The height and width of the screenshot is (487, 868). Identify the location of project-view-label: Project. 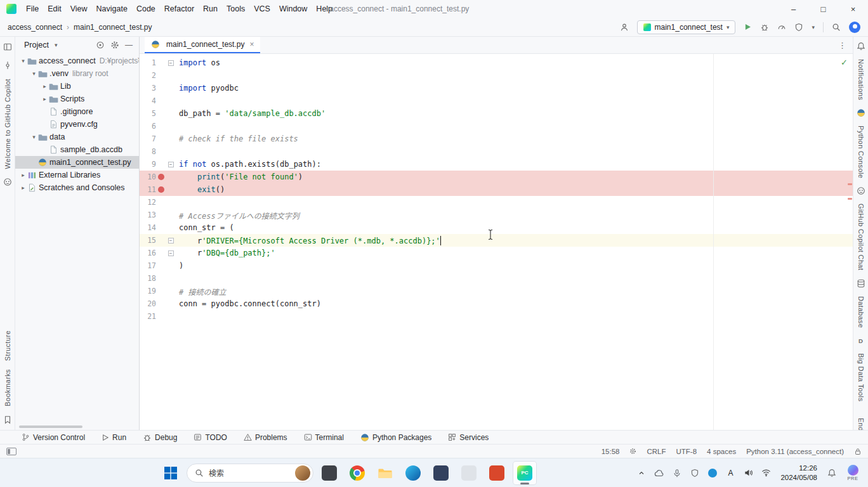
(37, 45).